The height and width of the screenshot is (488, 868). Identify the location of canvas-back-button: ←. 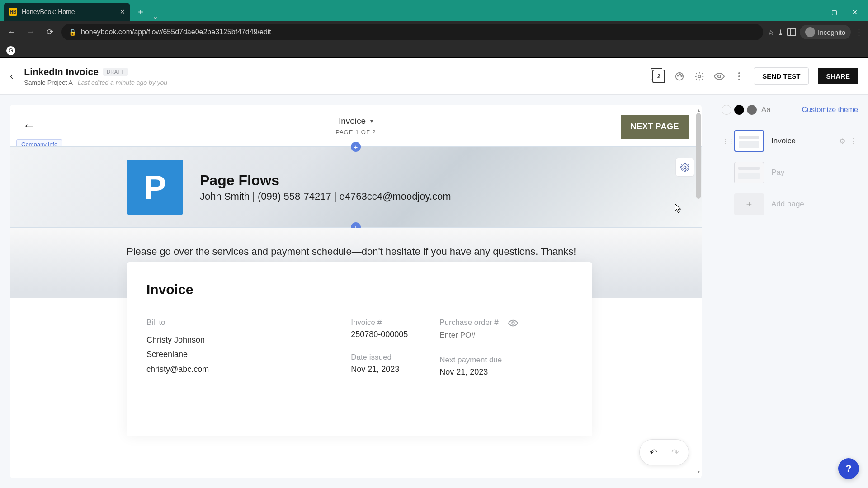
(29, 126).